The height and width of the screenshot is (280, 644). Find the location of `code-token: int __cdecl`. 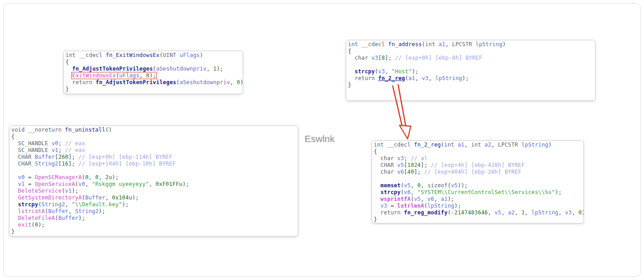

code-token: int __cdecl is located at coordinates (368, 44).